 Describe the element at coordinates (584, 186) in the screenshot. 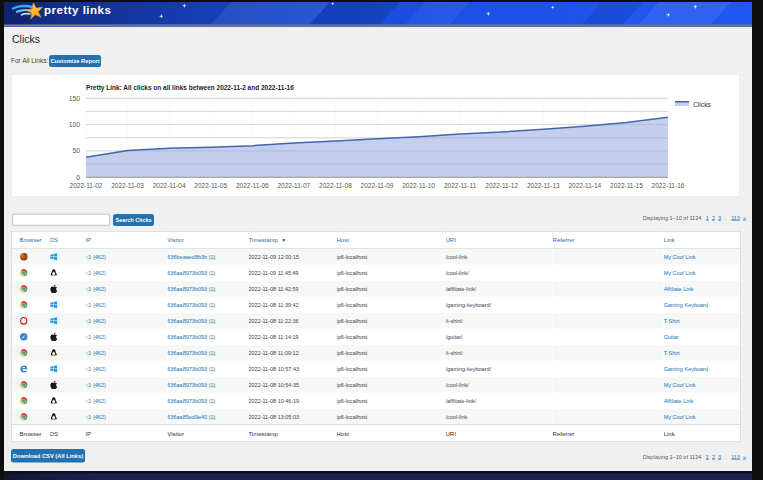

I see `svg-text: 2022-11-14` at that location.